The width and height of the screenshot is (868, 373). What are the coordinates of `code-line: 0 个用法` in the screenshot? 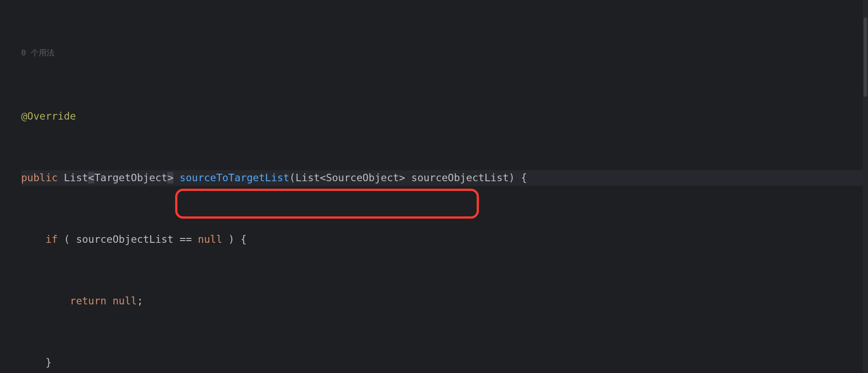 It's located at (445, 55).